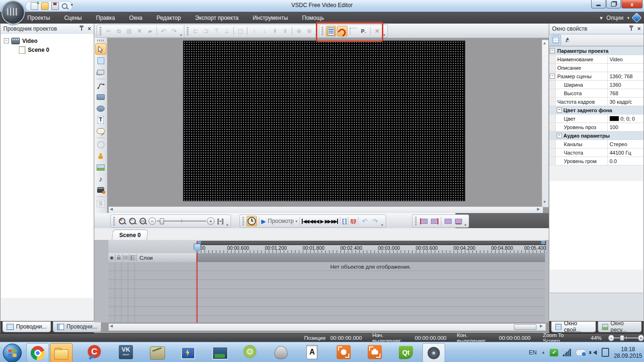 Image resolution: width=644 pixels, height=362 pixels. Describe the element at coordinates (632, 4) in the screenshot. I see `close-button: x` at that location.